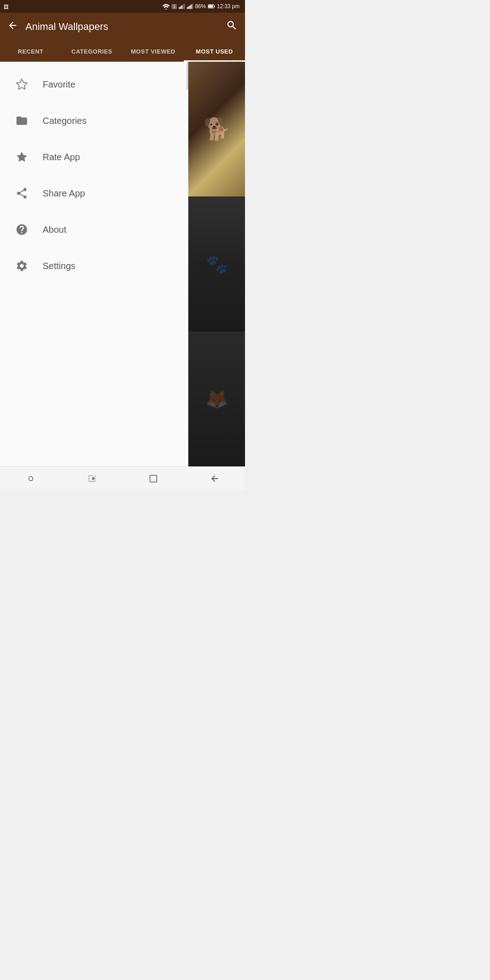 This screenshot has height=980, width=490. What do you see at coordinates (64, 121) in the screenshot?
I see `drawer-categories-label: Categories` at bounding box center [64, 121].